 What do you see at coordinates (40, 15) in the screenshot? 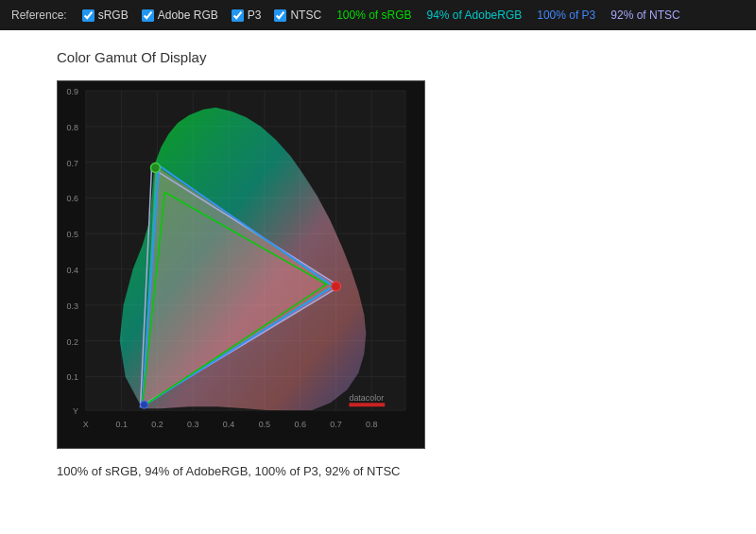
I see `reference-label: Reference:` at bounding box center [40, 15].